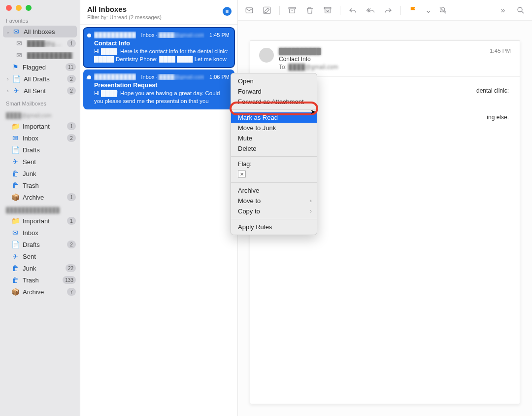 This screenshot has height=416, width=532. Describe the element at coordinates (385, 59) in the screenshot. I see `message-header: ██████████ Contact Info To: ████@gmail.c…` at that location.